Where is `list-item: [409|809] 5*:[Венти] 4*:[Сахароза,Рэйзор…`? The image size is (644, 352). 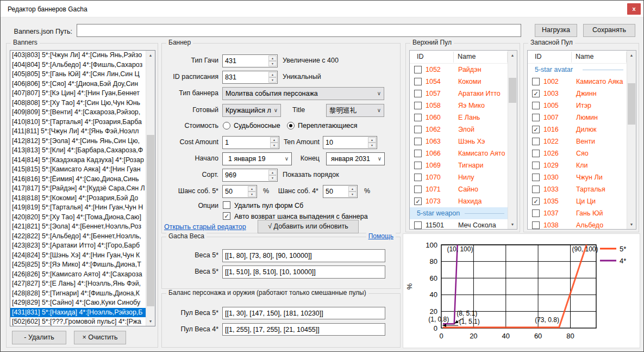
list-item: [409|809] 5*:[Венти] 4*:[Сахароза,Рэйзор… is located at coordinates (78, 113).